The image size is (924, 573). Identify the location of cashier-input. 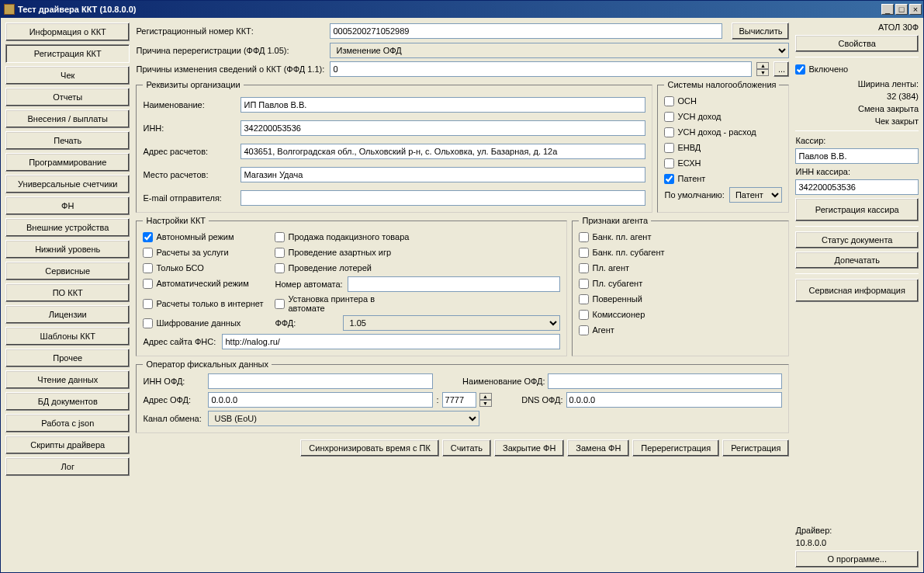
(857, 156).